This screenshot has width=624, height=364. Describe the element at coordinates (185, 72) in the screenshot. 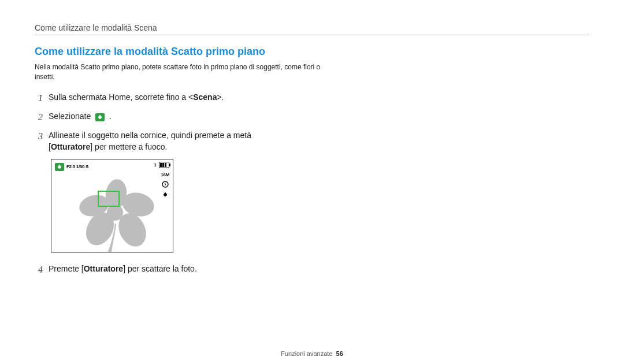

I see `section-intro: Nella modalità Scatto primo piano, potet…` at that location.